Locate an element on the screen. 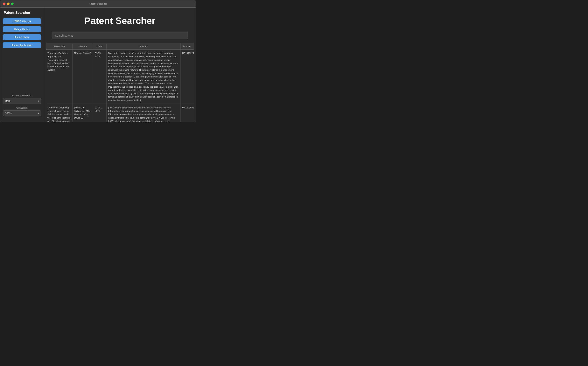 The height and width of the screenshot is (366, 588). sidebar-bottom: Appearance Mode: Dark Light ▼ UI Scaling… is located at coordinates (22, 105).